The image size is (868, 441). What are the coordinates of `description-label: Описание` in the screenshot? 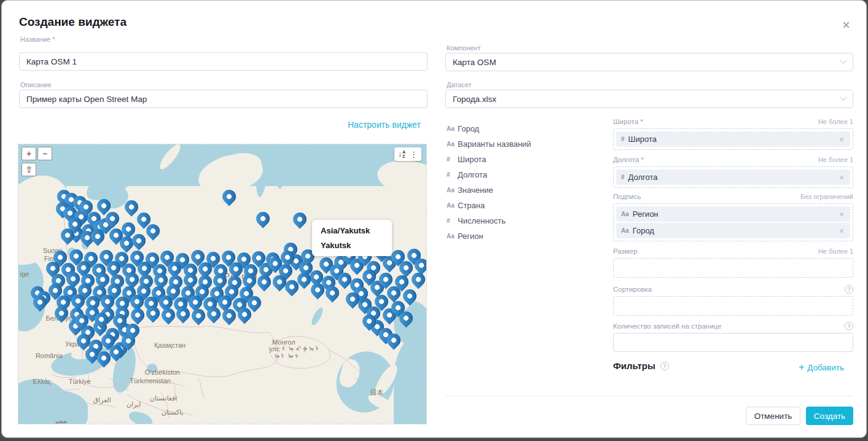 It's located at (36, 85).